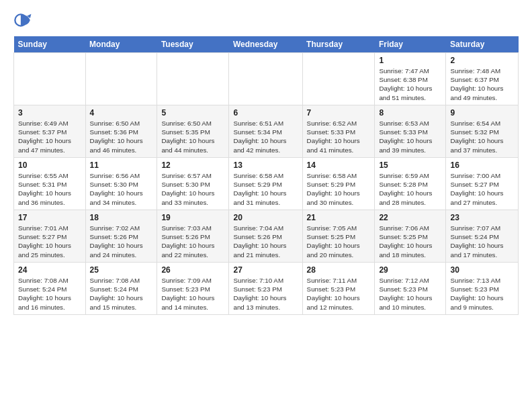  I want to click on calendar-cell: 11Sunrise: 6:56 AM Sunset: 5:30 PM Dayli…, so click(121, 184).